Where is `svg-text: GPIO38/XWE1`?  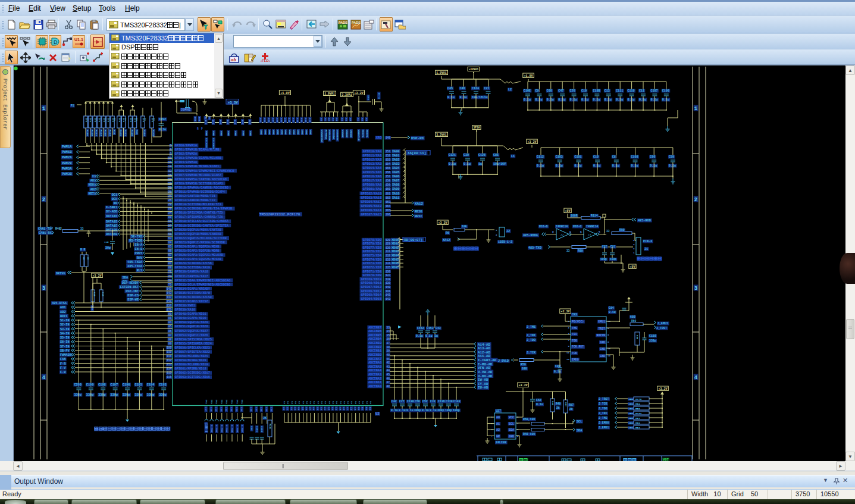 svg-text: GPIO38/XWE1 is located at coordinates (185, 306).